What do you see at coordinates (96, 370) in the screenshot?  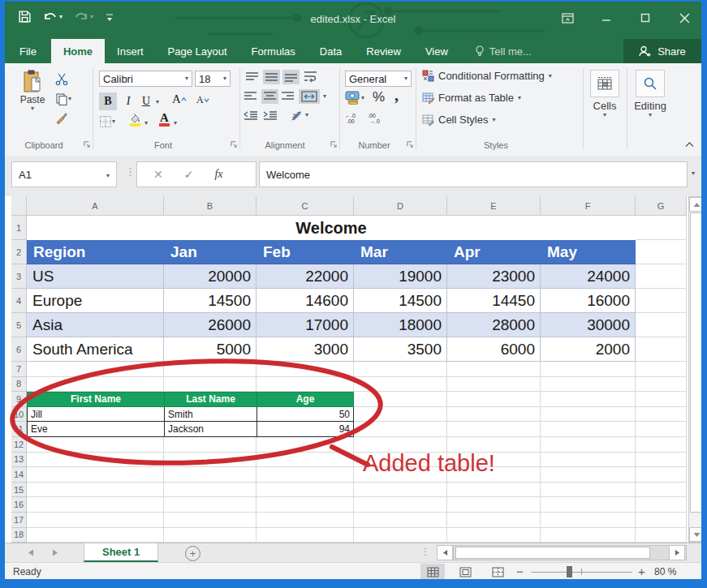 I see `cell-A7` at bounding box center [96, 370].